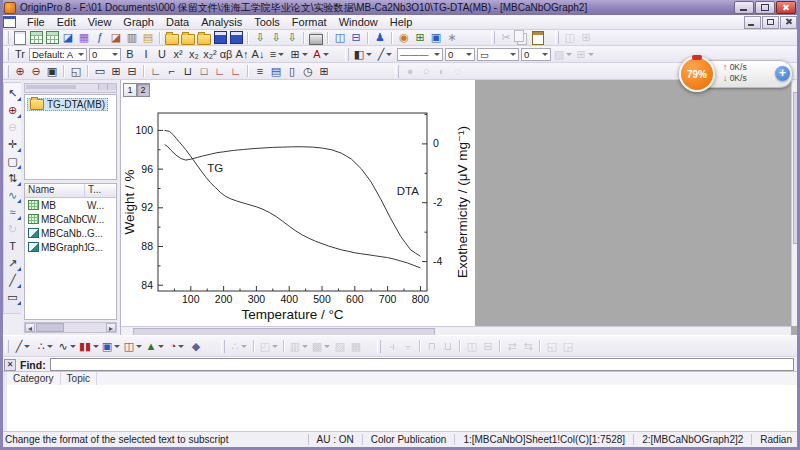 Image resolution: width=800 pixels, height=450 pixels. What do you see at coordinates (404, 38) in the screenshot?
I see `project-explorer-button: ◉` at bounding box center [404, 38].